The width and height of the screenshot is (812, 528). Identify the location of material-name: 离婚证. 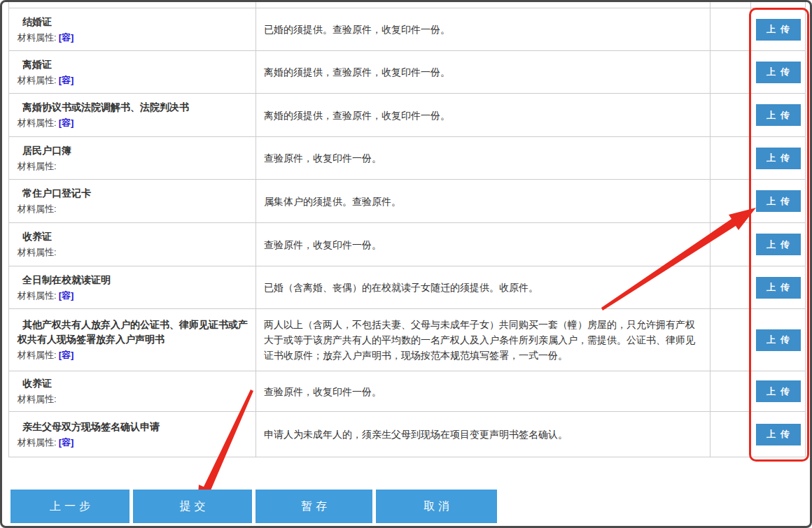
(133, 64).